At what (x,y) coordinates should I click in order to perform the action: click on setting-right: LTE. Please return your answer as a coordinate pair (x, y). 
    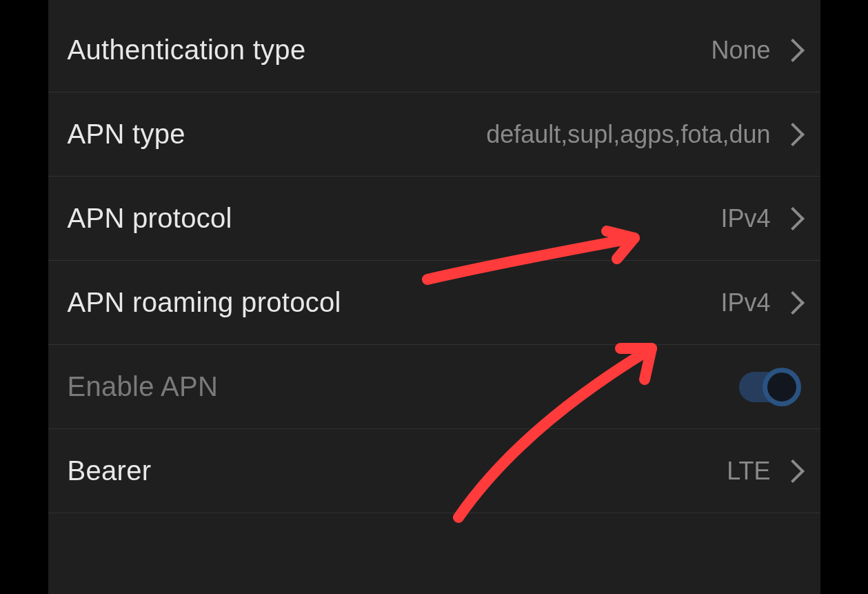
    Looking at the image, I should click on (763, 471).